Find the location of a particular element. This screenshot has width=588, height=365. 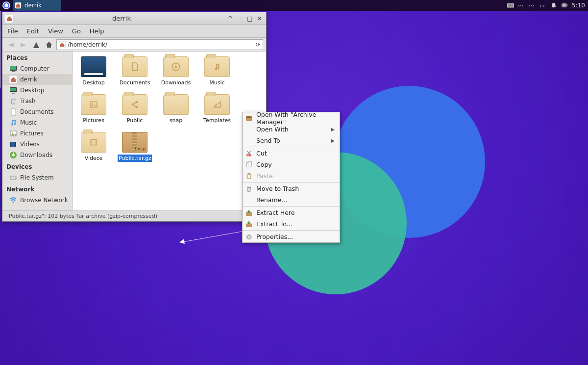

wifi-icon is located at coordinates (13, 200).